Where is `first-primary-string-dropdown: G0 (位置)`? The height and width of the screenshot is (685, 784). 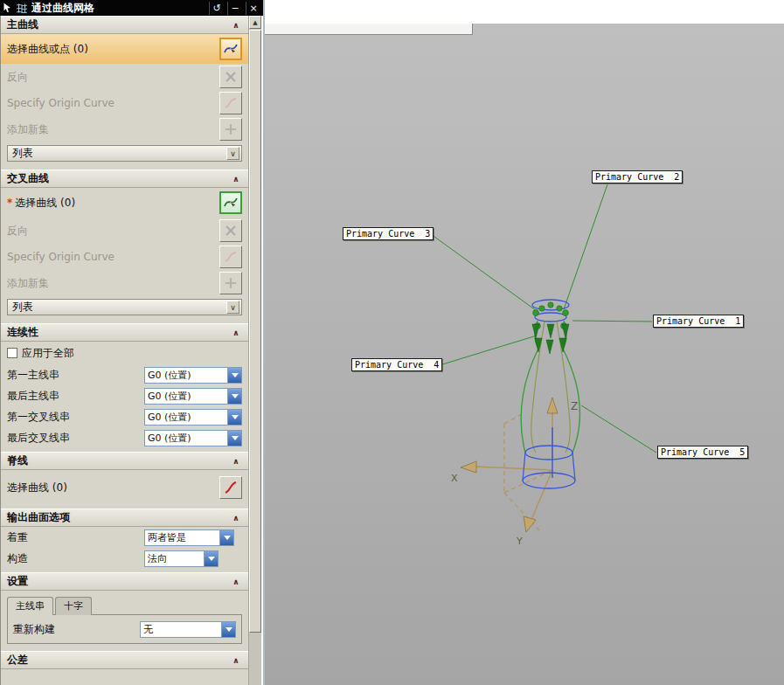
first-primary-string-dropdown: G0 (位置) is located at coordinates (193, 376).